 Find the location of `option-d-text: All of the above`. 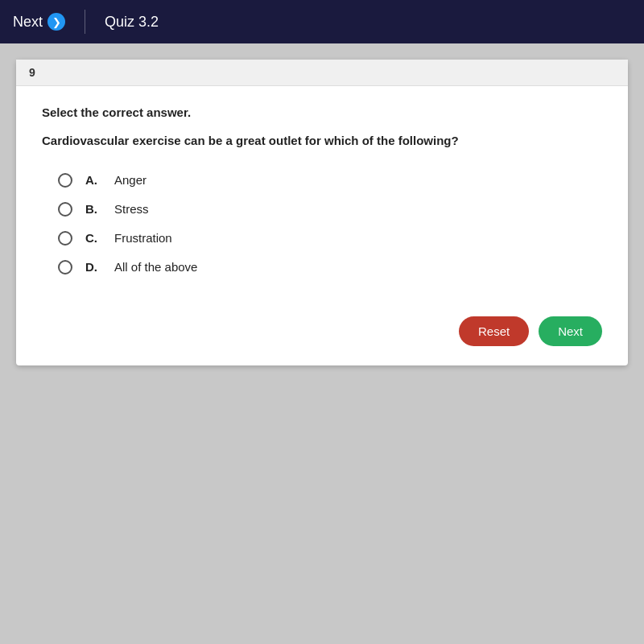

option-d-text: All of the above is located at coordinates (156, 267).